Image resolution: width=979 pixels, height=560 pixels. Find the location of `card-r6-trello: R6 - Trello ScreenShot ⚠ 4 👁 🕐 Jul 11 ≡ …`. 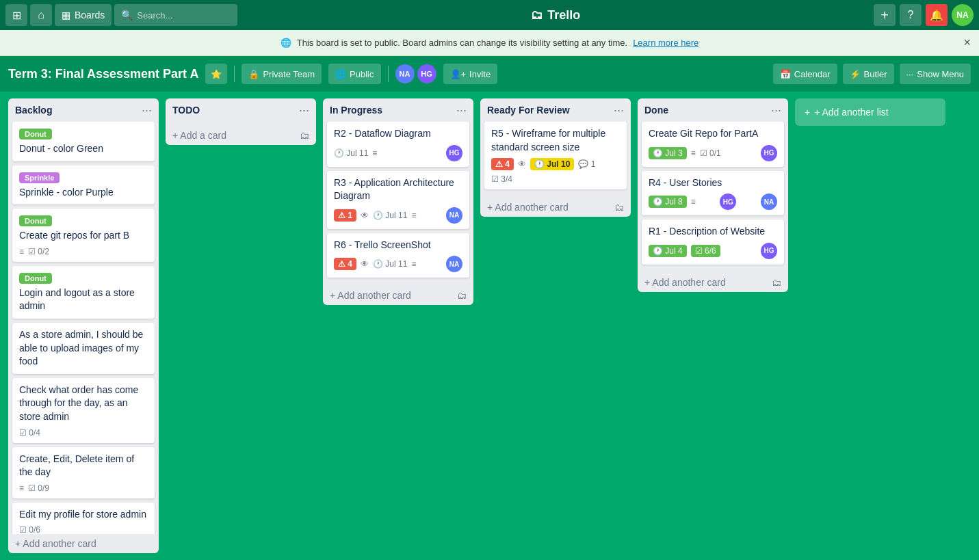

card-r6-trello: R6 - Trello ScreenShot ⚠ 4 👁 🕐 Jul 11 ≡ … is located at coordinates (398, 256).